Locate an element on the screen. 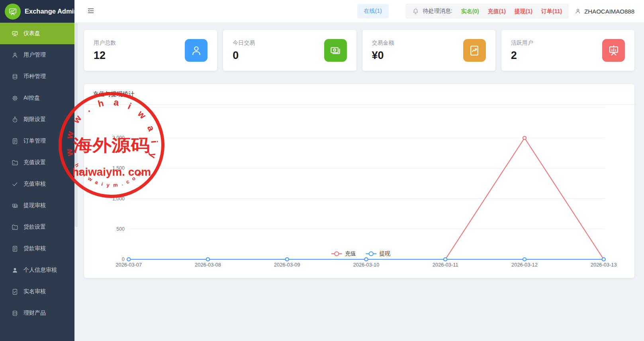  svg-text: 0 is located at coordinates (123, 259).